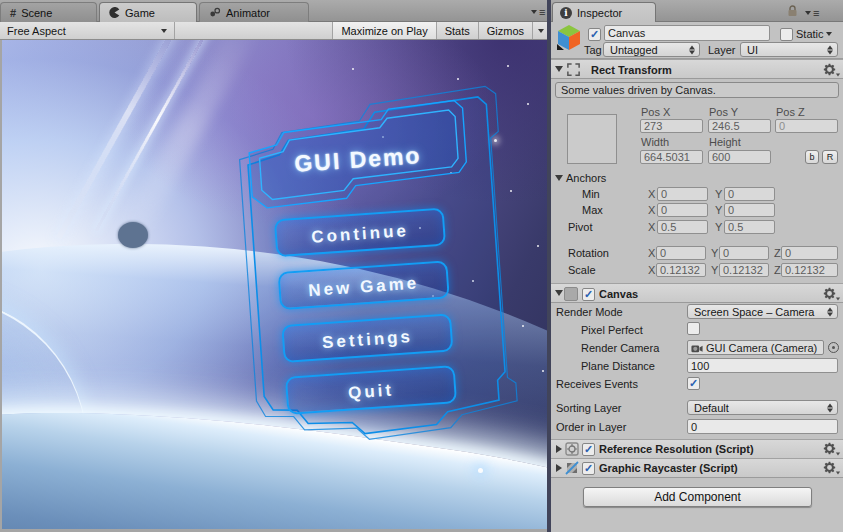 The image size is (843, 532). I want to click on canvas-enabled-checkbox: ✓, so click(588, 294).